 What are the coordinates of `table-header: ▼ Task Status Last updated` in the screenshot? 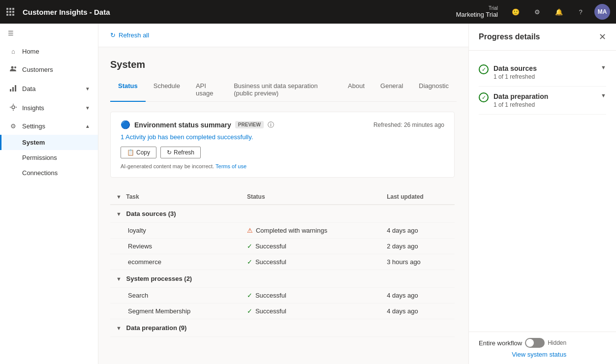 It's located at (282, 197).